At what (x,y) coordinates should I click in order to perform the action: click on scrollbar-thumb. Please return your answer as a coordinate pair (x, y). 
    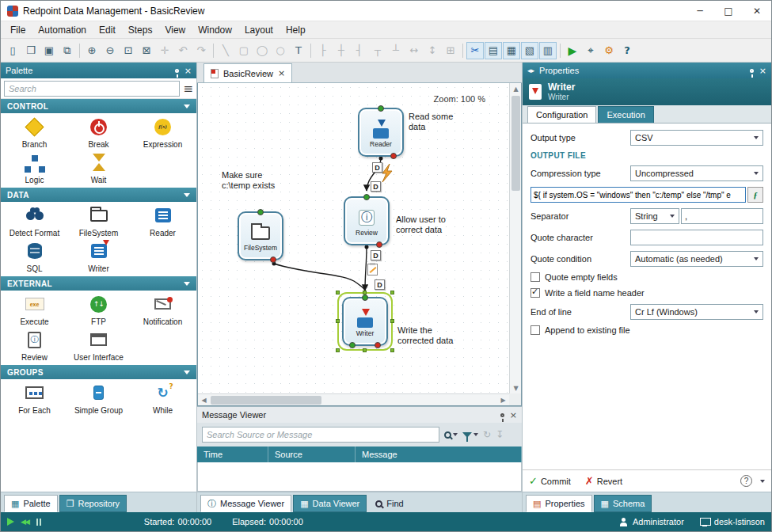
    Looking at the image, I should click on (516, 143).